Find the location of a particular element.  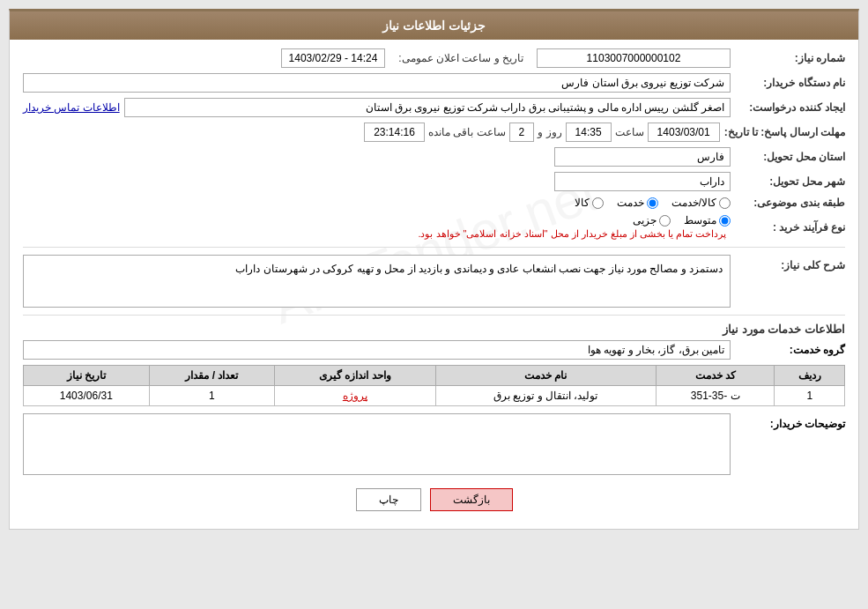

panel-header: جزئیات اطلاعات نیاز is located at coordinates (434, 26).